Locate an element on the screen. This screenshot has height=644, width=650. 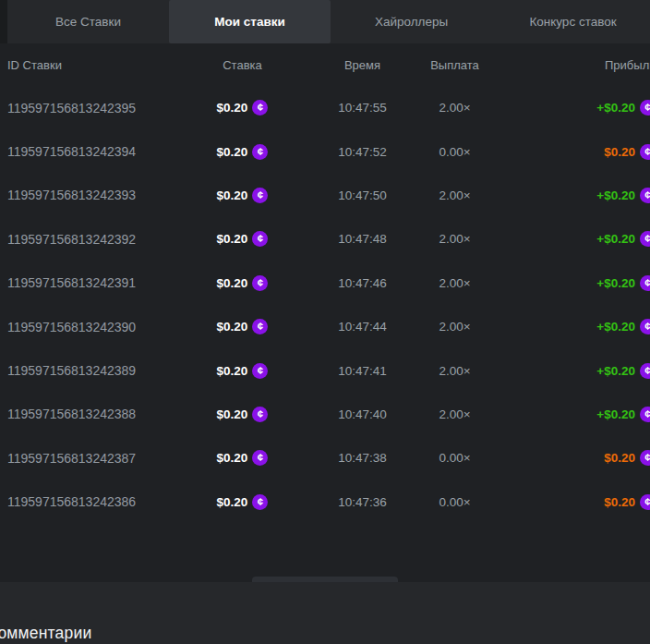
table-row: 119597156813242387 $0.20 ¢ 10:47:38 0.00… is located at coordinates (325, 458).